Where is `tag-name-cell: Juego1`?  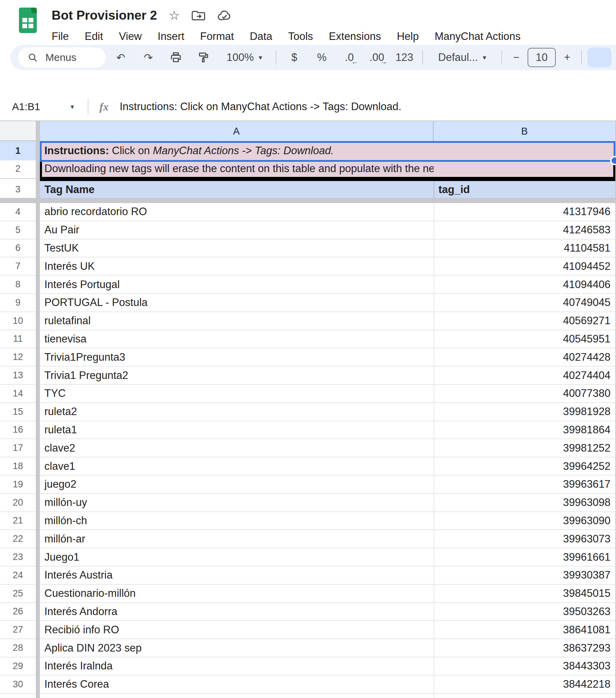
tag-name-cell: Juego1 is located at coordinates (237, 557).